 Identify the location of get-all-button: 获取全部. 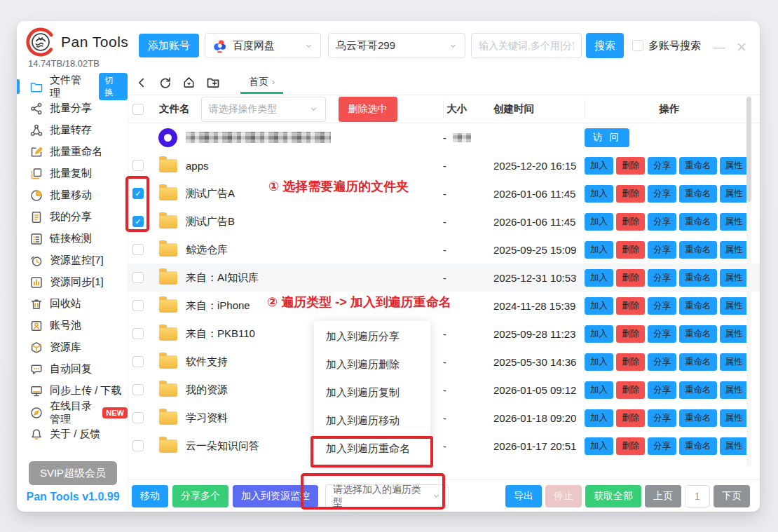
(613, 496).